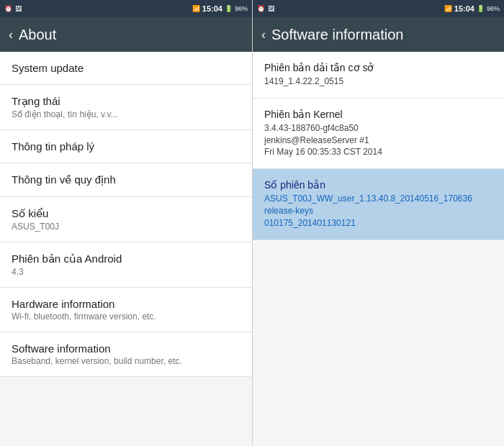  I want to click on info-item-kernel: Phiên bản Kernel 3.4.43-188760-gf4c8a50 …, so click(379, 134).